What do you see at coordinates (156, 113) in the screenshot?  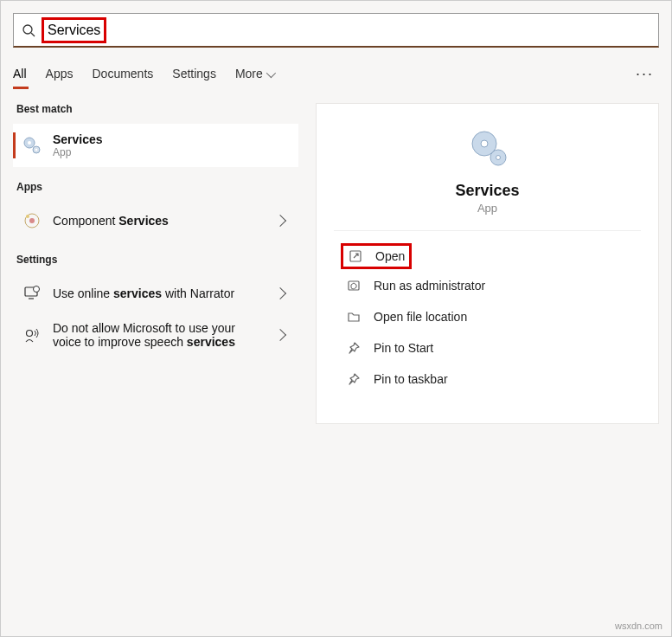 I see `section-best-match: Best match` at bounding box center [156, 113].